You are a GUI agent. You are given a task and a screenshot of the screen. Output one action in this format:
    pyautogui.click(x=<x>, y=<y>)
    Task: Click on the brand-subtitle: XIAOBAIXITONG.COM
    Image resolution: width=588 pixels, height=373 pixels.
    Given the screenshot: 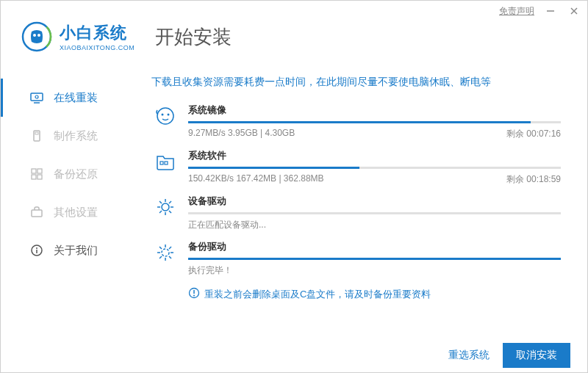 What is the action you would take?
    pyautogui.click(x=97, y=48)
    